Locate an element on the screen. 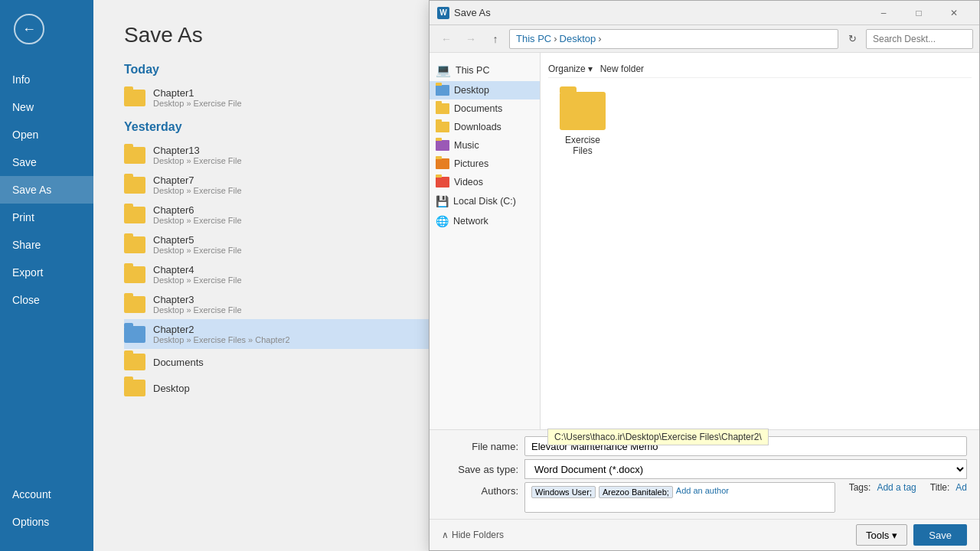  filename-label: File name: is located at coordinates (480, 447).